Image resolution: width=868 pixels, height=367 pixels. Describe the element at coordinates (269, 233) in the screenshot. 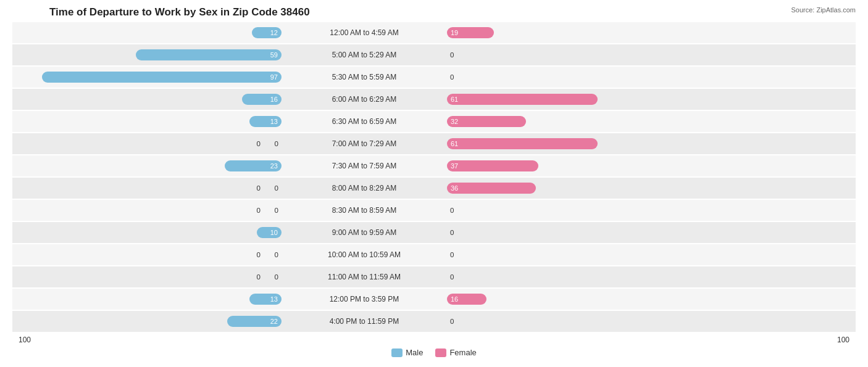

I see `male-bar: 10` at that location.